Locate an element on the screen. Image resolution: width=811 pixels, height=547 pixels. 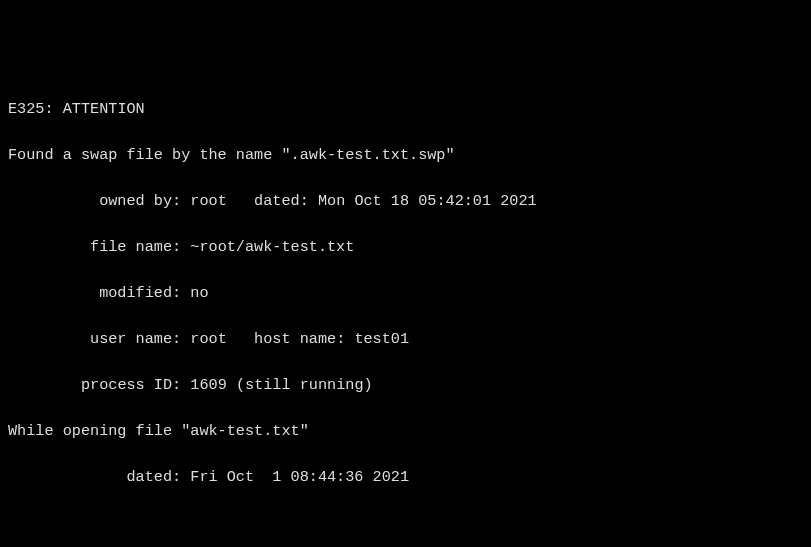
error-label: ATTENTION is located at coordinates (104, 109).